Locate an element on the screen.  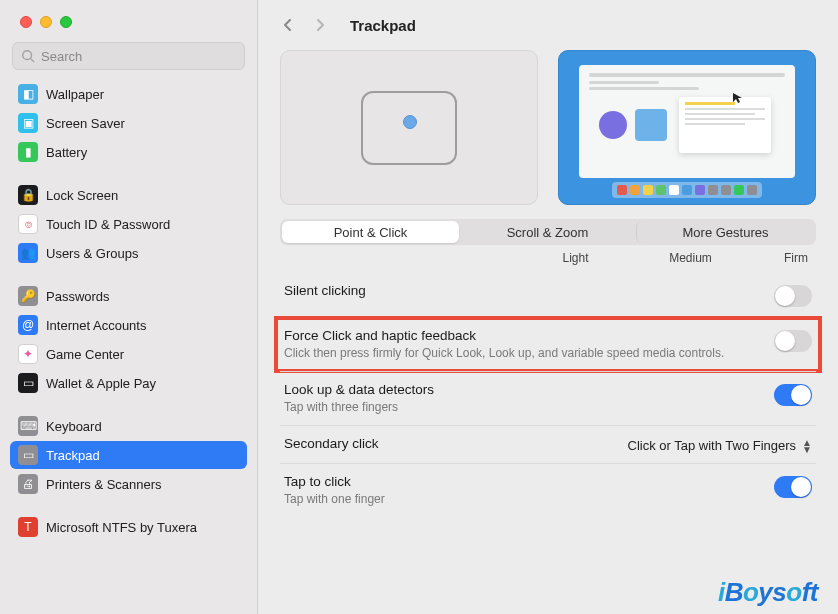
screen-icon: ▣ is located at coordinates (28, 123).